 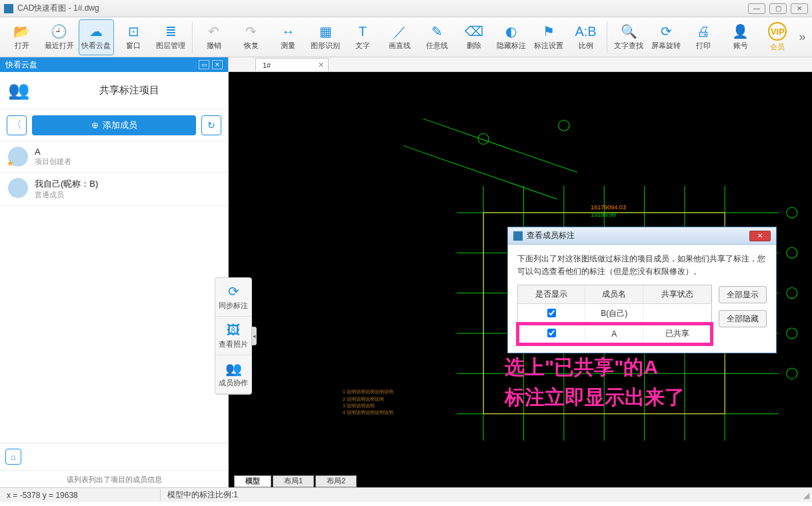 What do you see at coordinates (80, 495) in the screenshot?
I see `coordinate-readout: x = -5378 y = 19638` at bounding box center [80, 495].